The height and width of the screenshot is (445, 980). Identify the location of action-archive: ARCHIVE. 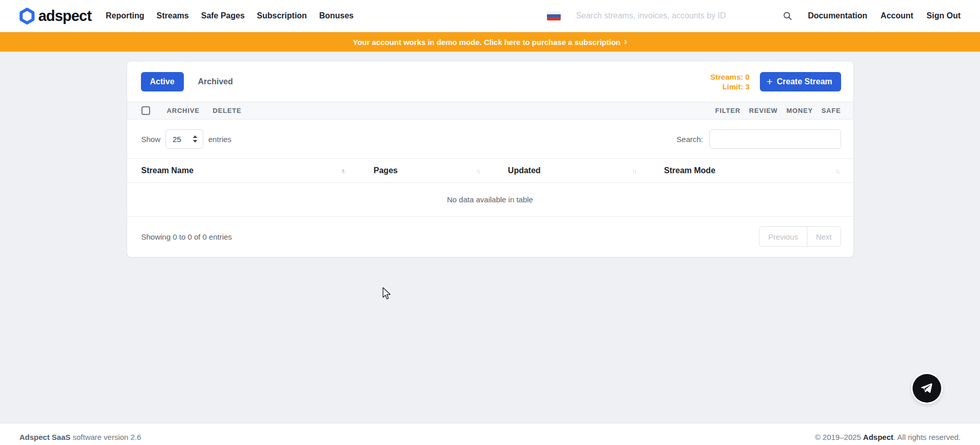
(183, 110).